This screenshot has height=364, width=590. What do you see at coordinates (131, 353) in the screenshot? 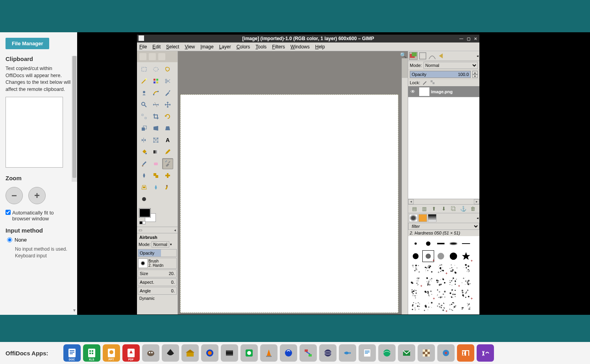
I see `app-pdf-icon: PDF` at bounding box center [131, 353].